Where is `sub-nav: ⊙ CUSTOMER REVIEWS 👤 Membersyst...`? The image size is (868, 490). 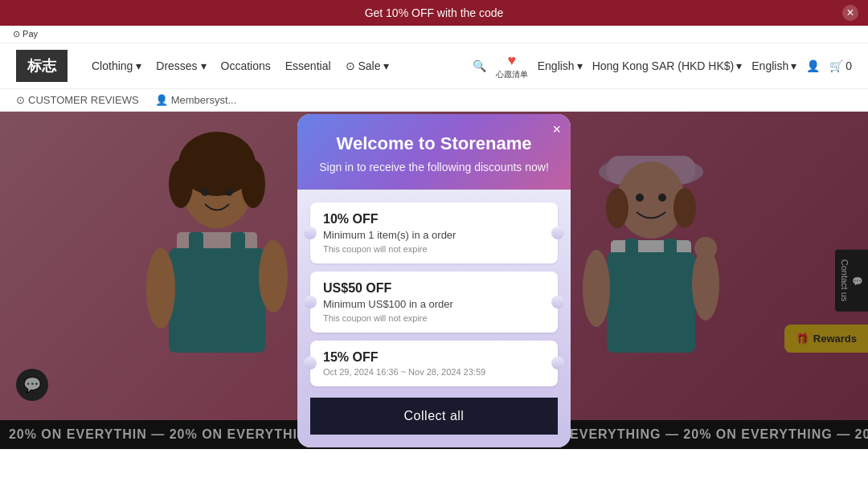 sub-nav: ⊙ CUSTOMER REVIEWS 👤 Membersyst... is located at coordinates (434, 100).